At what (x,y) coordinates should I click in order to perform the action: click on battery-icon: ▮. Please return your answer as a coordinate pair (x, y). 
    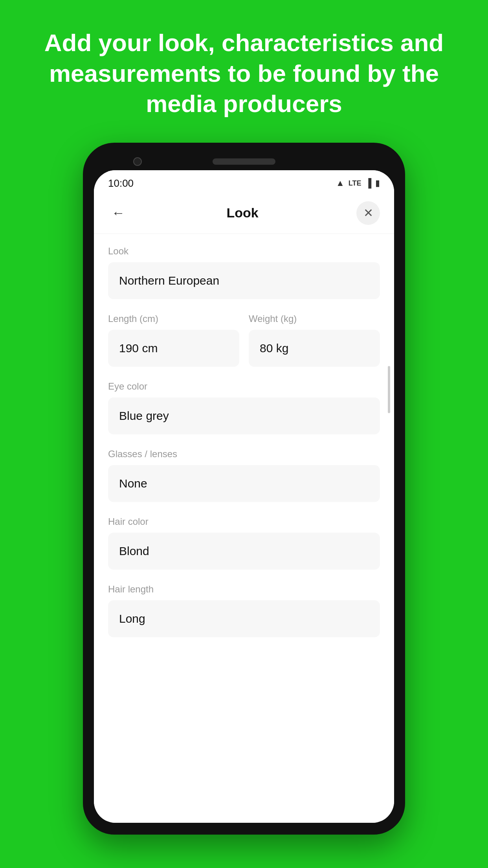
    Looking at the image, I should click on (378, 183).